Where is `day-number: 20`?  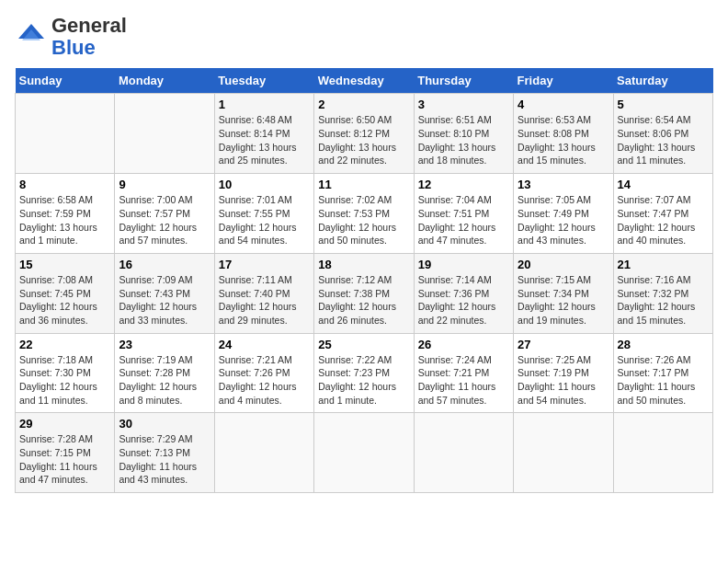 day-number: 20 is located at coordinates (563, 265).